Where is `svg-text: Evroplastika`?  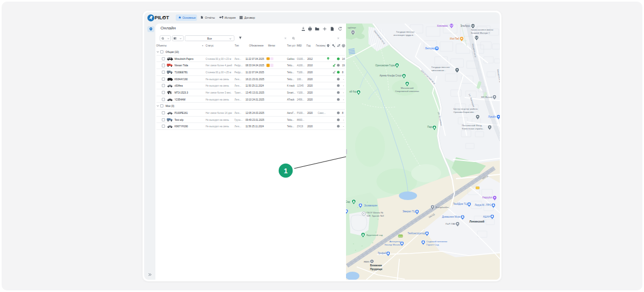 svg-text: Evroplastika is located at coordinates (442, 208).